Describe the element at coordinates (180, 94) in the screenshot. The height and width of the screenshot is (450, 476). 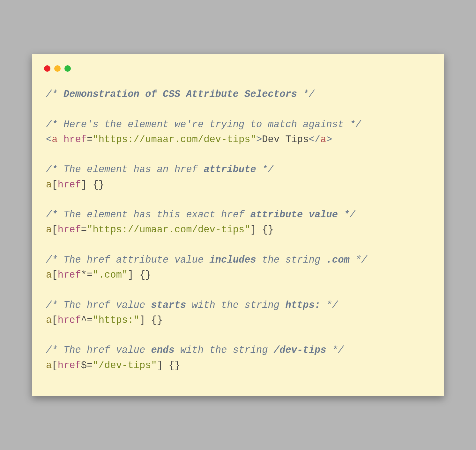
I see `comment-title: /* Demonstration of CSS Attribute Select…` at that location.